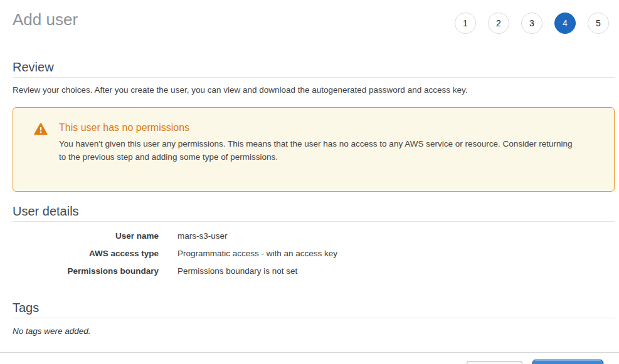 This screenshot has height=364, width=619. Describe the element at coordinates (565, 23) in the screenshot. I see `step-4-active: 4` at that location.